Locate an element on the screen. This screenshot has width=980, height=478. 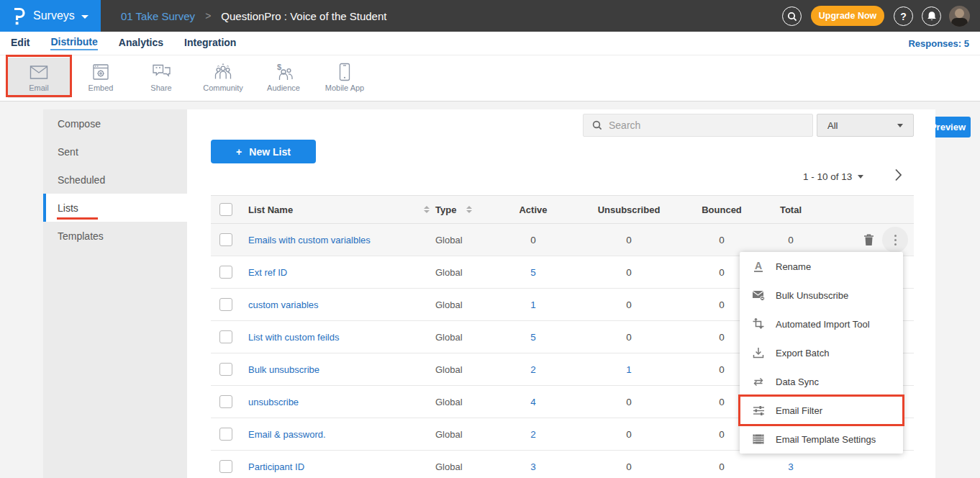
notifications-button is located at coordinates (931, 16).